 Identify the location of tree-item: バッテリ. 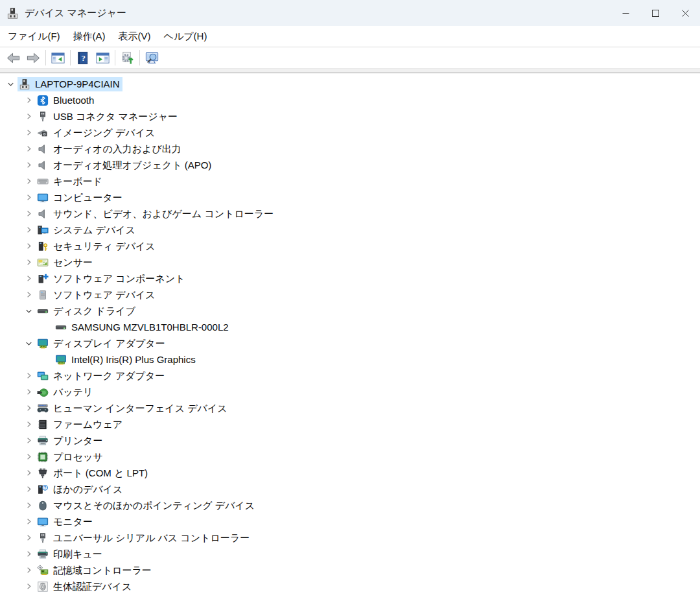
(350, 392).